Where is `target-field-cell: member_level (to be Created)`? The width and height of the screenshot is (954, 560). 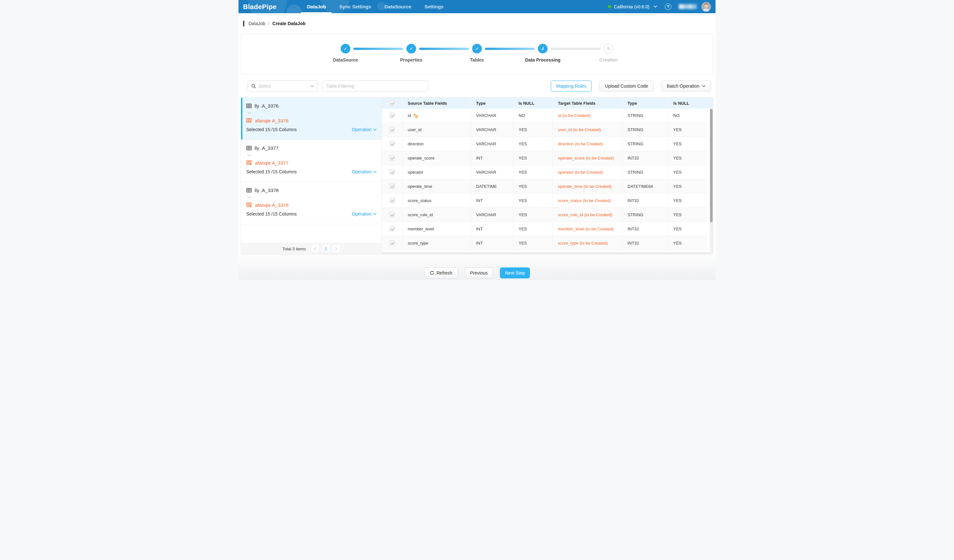 target-field-cell: member_level (to be Created) is located at coordinates (588, 229).